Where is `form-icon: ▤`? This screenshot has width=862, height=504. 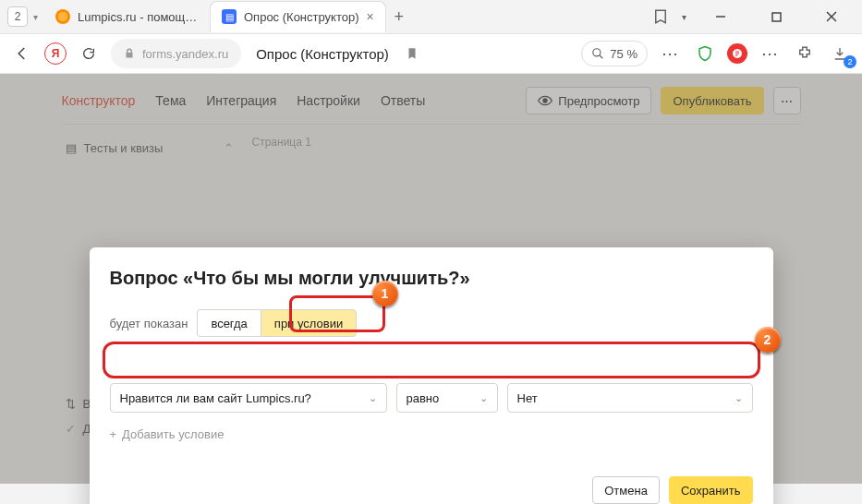
form-icon: ▤ is located at coordinates (229, 17).